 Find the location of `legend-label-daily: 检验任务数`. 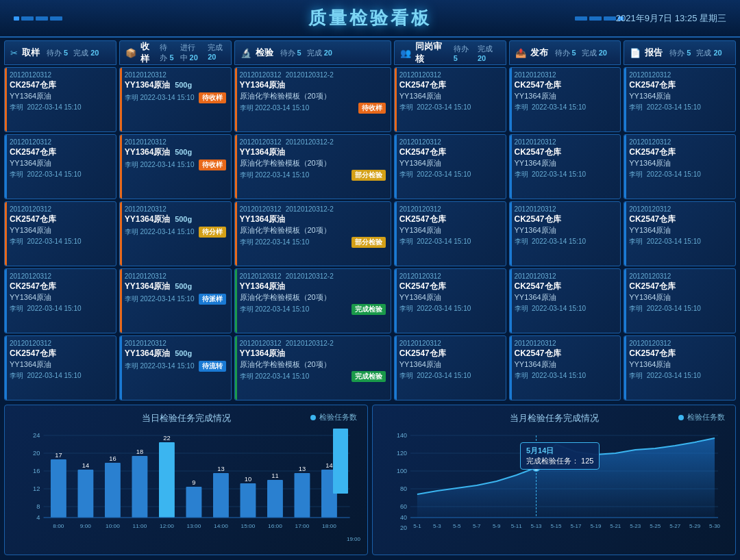

legend-label-daily: 检验任务数 is located at coordinates (338, 418).